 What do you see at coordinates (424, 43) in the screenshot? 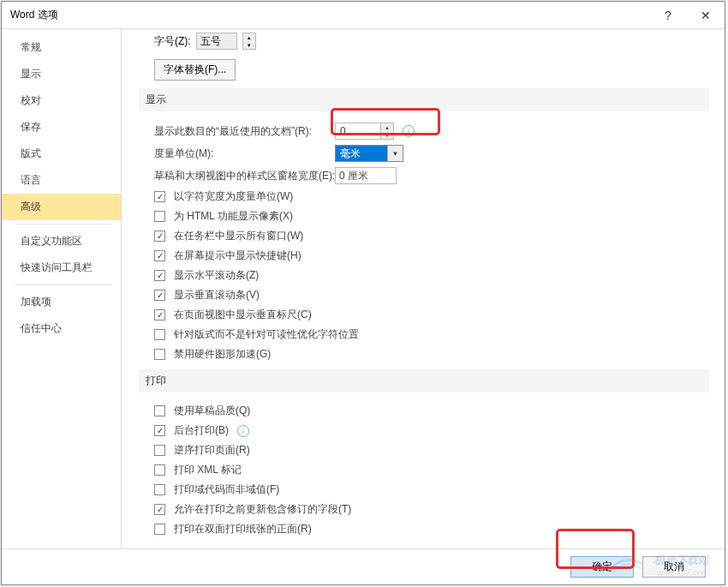
I see `truncated-font-row: 字号(Z): 五号 ▲ ▼` at bounding box center [424, 43].